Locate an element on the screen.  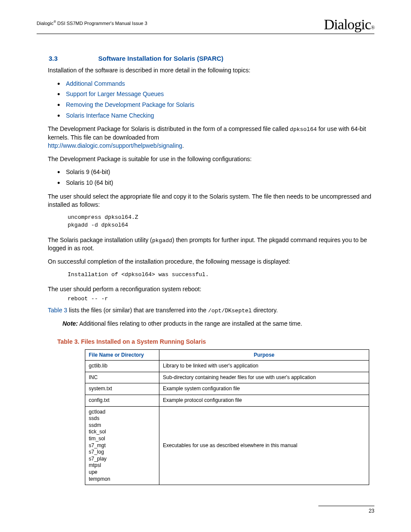
paragraph-devpkg: The Development Package for Solaris is d… is located at coordinates (211, 137).